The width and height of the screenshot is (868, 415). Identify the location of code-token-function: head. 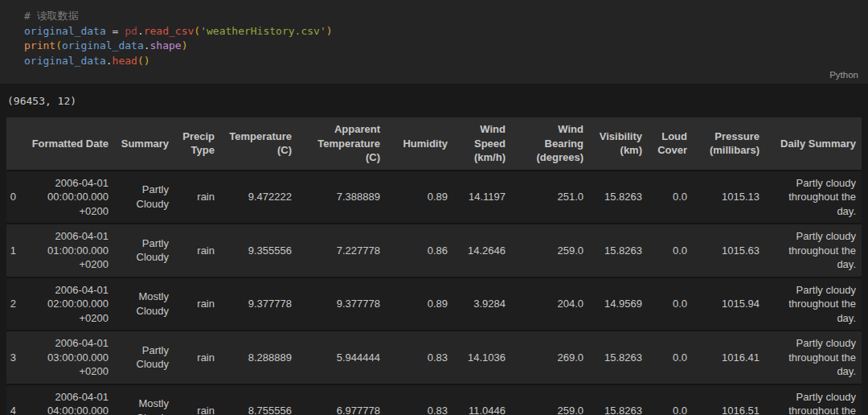
(125, 61).